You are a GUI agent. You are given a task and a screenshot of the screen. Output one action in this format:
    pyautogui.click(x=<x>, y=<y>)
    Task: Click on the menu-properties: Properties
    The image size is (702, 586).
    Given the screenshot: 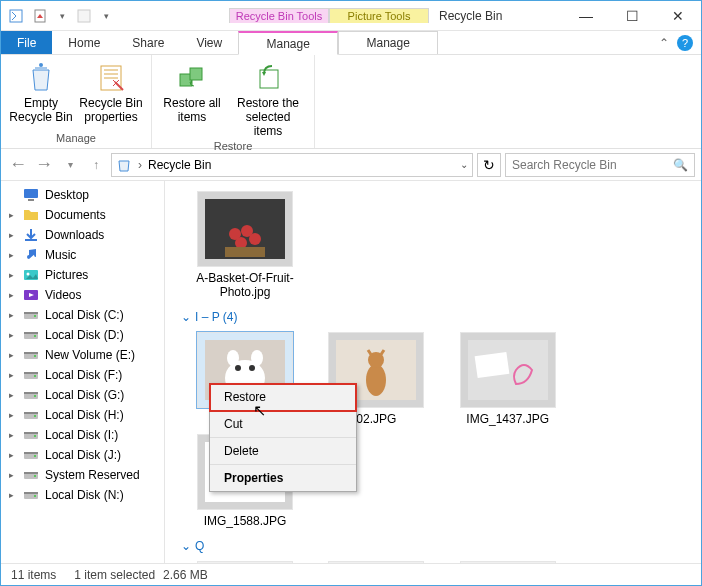 What is the action you would take?
    pyautogui.click(x=283, y=478)
    